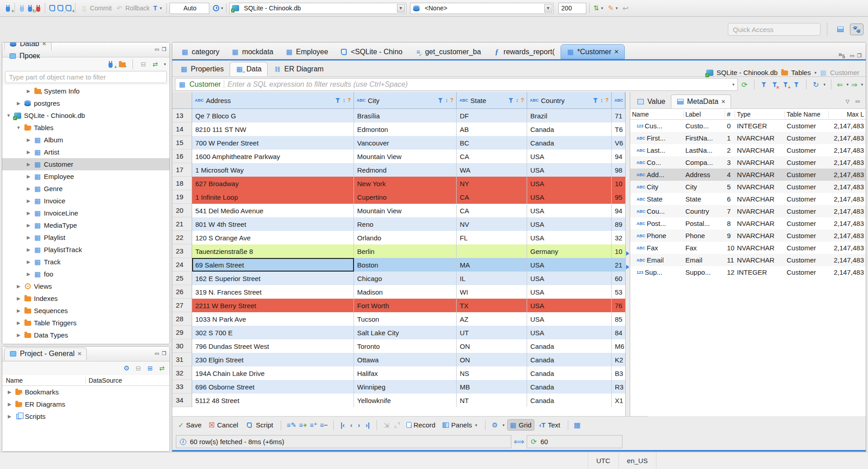  I want to click on cell-city: Berlin, so click(405, 251).